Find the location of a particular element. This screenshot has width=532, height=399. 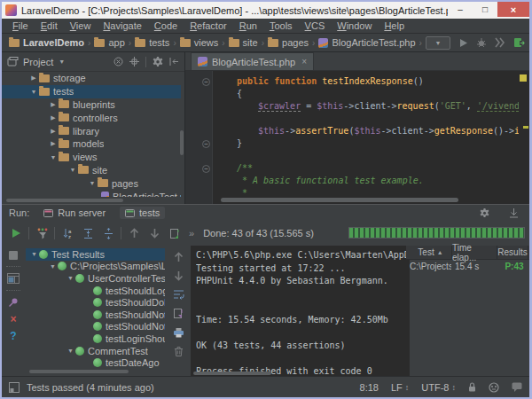

tab-close-icon: × is located at coordinates (304, 62).